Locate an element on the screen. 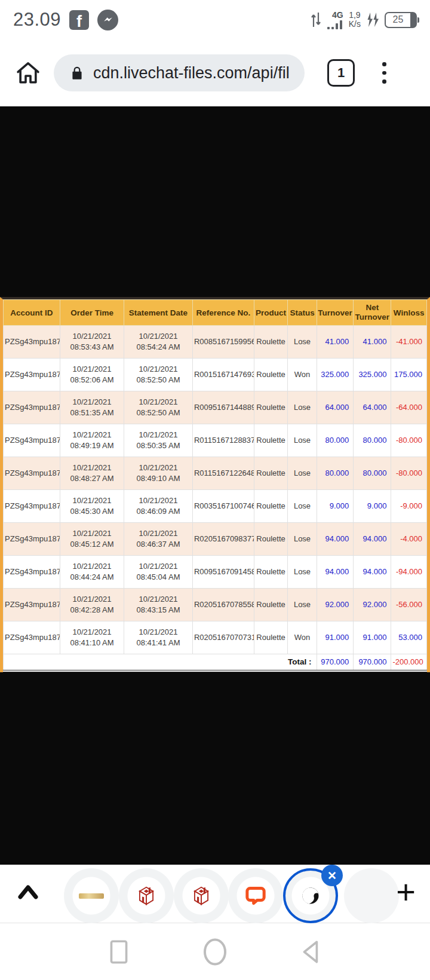  table-total-row: Total : 970.000 970.000 -200.000 is located at coordinates (215, 663).